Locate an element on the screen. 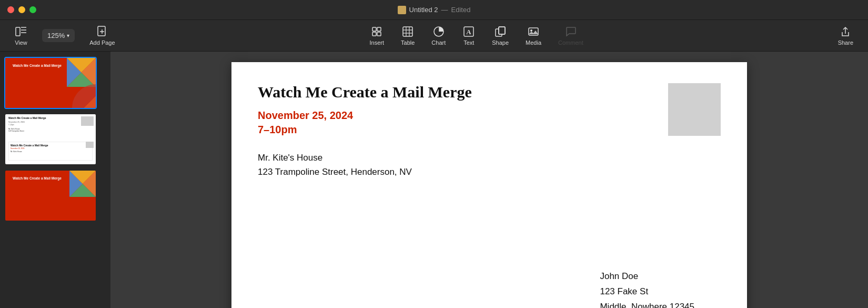 This screenshot has height=308, width=868. thumb2-image-placeholder is located at coordinates (87, 121).